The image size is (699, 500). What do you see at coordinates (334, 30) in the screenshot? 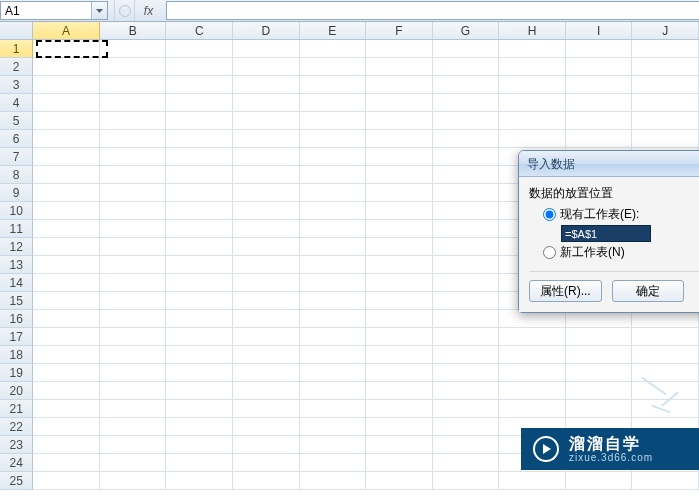
I see `column-header: E` at bounding box center [334, 30].